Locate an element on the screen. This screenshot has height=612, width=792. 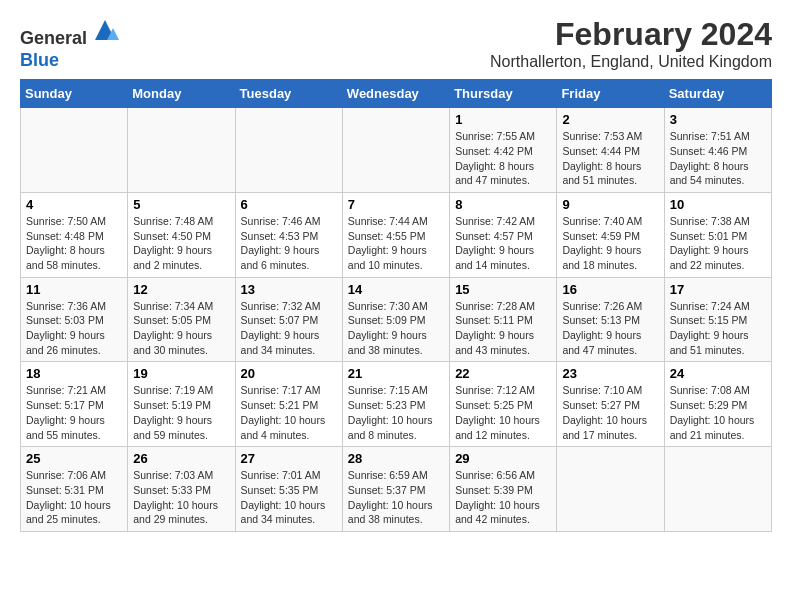
calendar-cell: 3Sunrise: 7:51 AM Sunset: 4:46 PM Daylig… is located at coordinates (718, 150).